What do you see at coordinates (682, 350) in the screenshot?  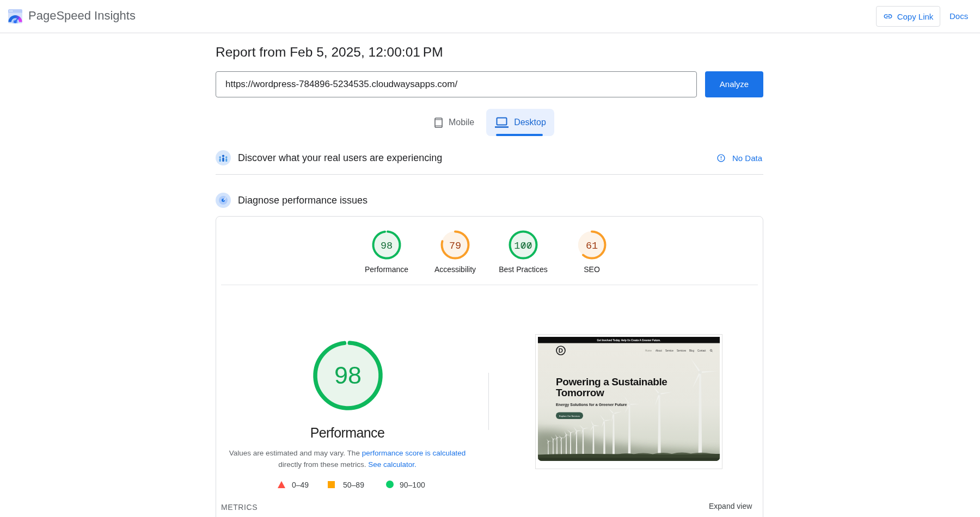 I see `svg-text: Services` at bounding box center [682, 350].